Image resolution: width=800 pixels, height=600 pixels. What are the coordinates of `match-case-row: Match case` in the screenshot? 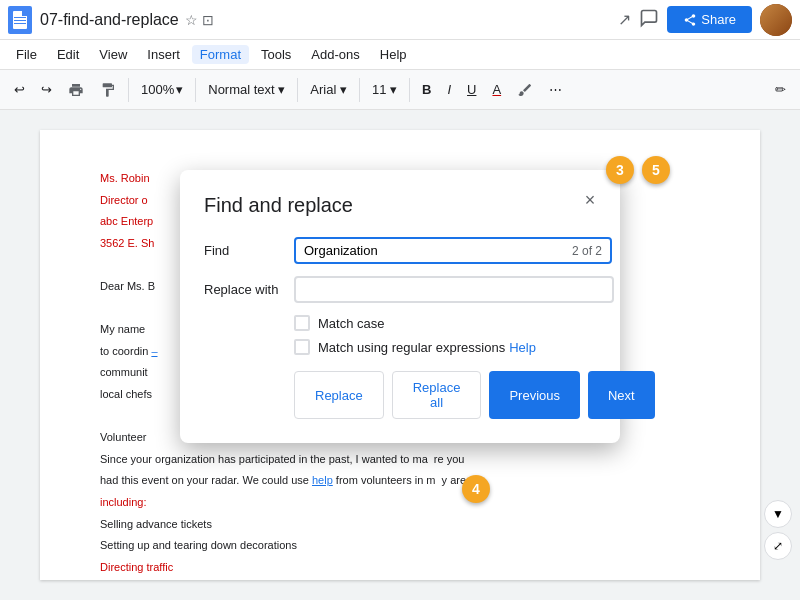 It's located at (445, 323).